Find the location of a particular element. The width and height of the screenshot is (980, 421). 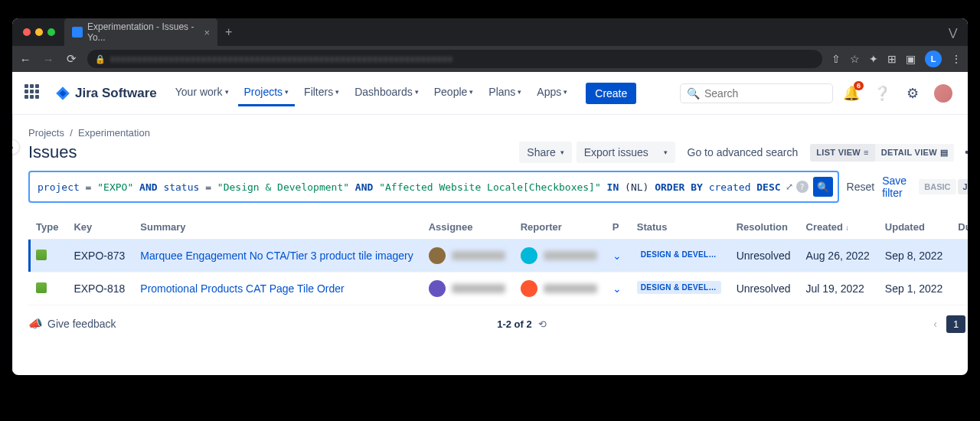

jql-help-icon: ? is located at coordinates (802, 187).